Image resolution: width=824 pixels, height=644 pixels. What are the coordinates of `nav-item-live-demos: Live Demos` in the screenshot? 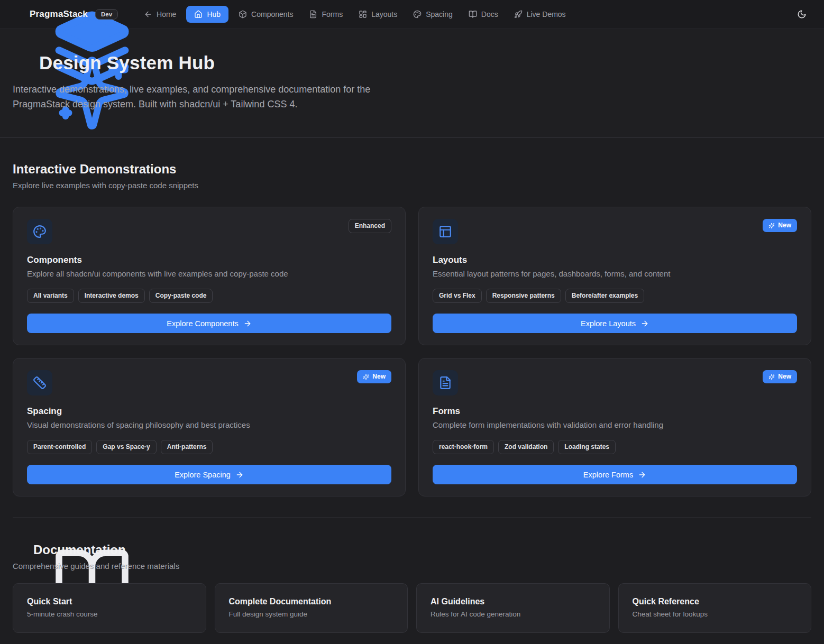 It's located at (540, 14).